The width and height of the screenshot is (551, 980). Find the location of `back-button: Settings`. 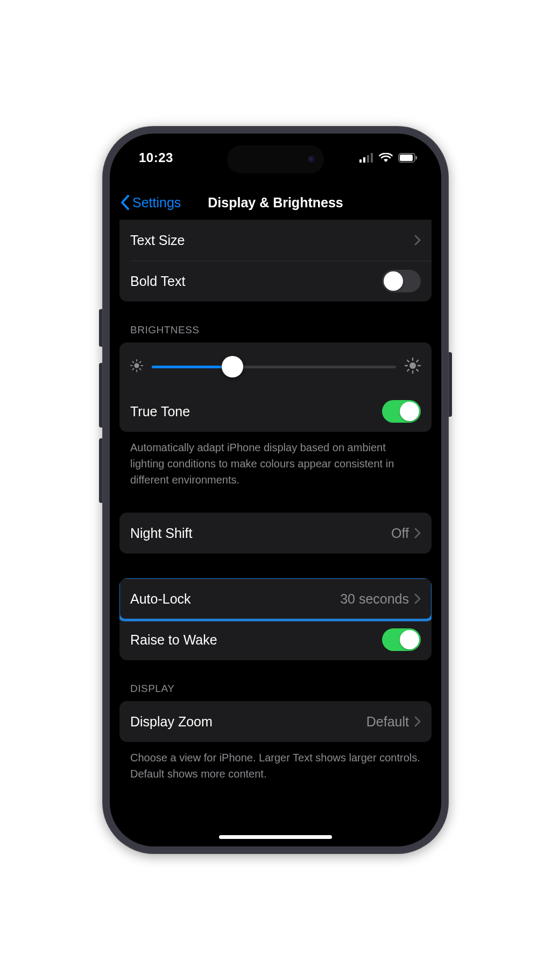

back-button: Settings is located at coordinates (151, 202).